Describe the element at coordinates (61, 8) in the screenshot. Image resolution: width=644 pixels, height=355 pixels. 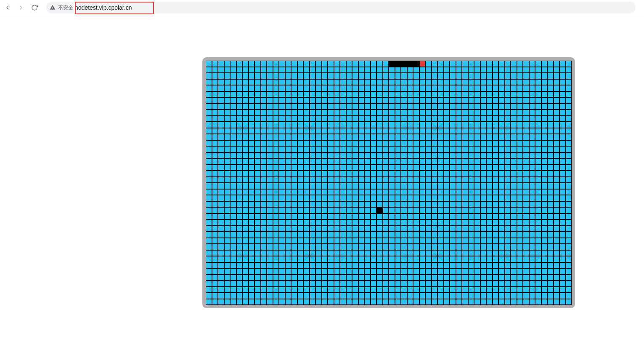
I see `security-badge: 不安全` at that location.